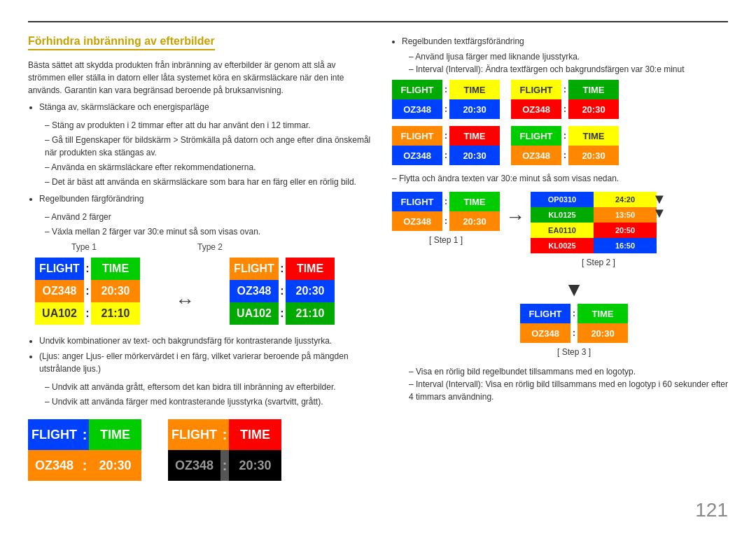  I want to click on step3-flight: FLIGHT, so click(545, 314).